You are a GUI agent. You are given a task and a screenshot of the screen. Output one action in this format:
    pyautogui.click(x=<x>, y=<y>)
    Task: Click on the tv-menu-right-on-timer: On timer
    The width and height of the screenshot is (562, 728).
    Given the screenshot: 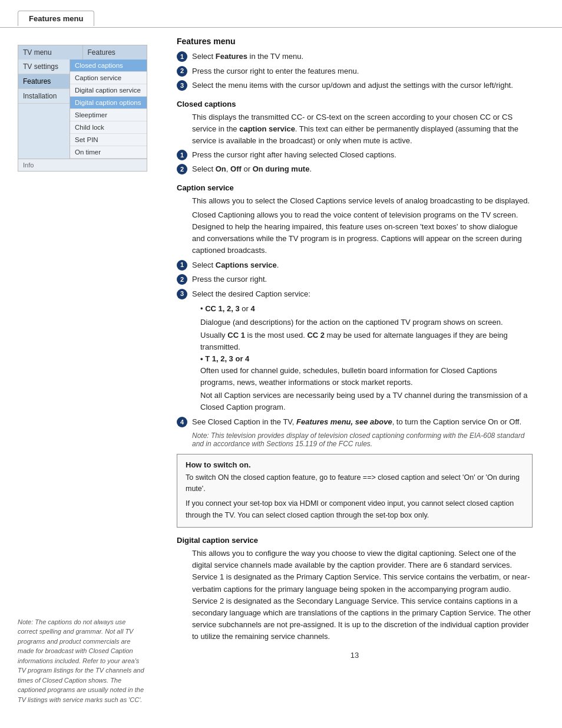 What is the action you would take?
    pyautogui.click(x=108, y=152)
    